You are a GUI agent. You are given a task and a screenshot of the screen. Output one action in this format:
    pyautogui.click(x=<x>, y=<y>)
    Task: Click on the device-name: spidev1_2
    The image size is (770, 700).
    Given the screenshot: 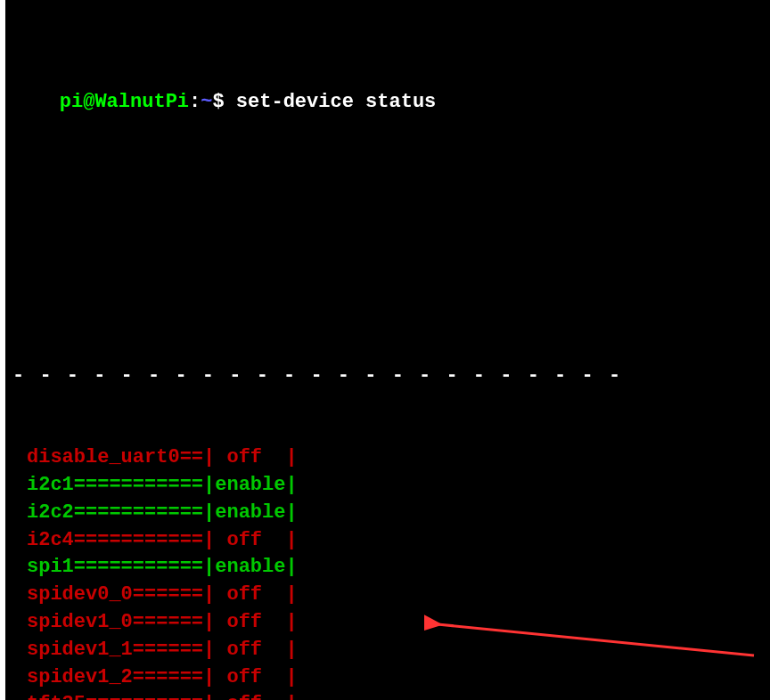 What is the action you would take?
    pyautogui.click(x=80, y=679)
    